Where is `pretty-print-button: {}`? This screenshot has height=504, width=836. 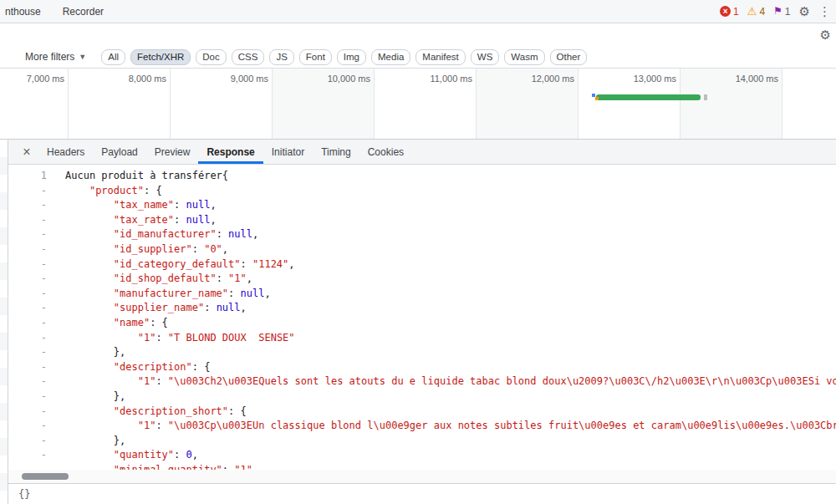
pretty-print-button: {} is located at coordinates (24, 494).